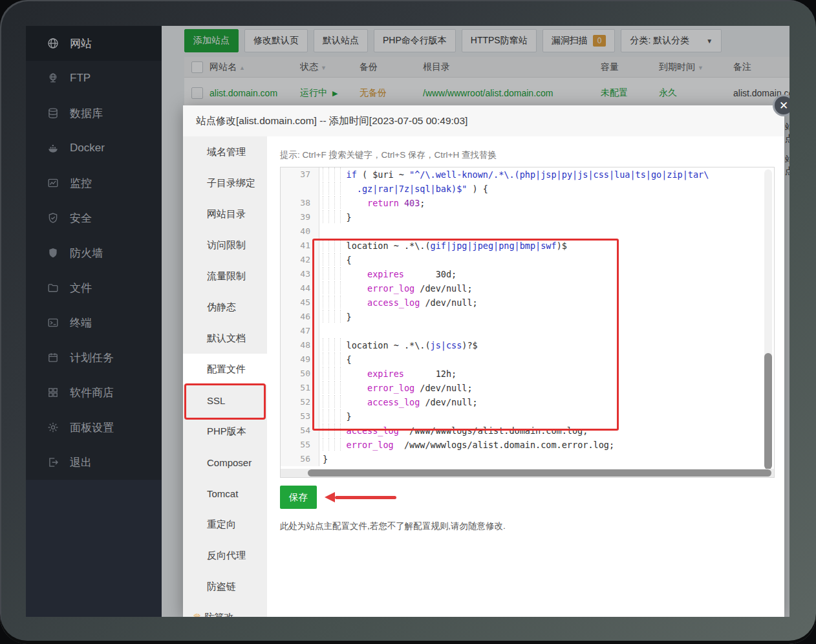  Describe the element at coordinates (300, 274) in the screenshot. I see `line-number: 43` at that location.